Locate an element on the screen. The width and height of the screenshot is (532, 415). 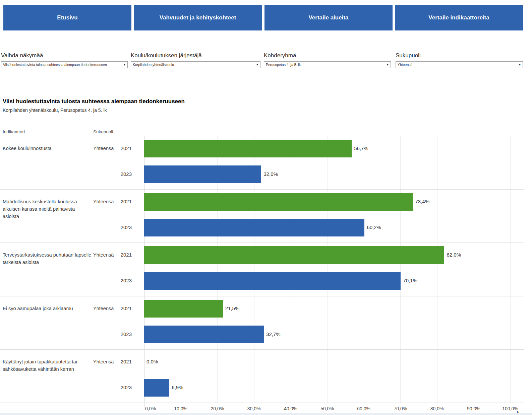
school-dropdown: Korpilahden yhtenäiskoulu ▼ is located at coordinates (196, 65).